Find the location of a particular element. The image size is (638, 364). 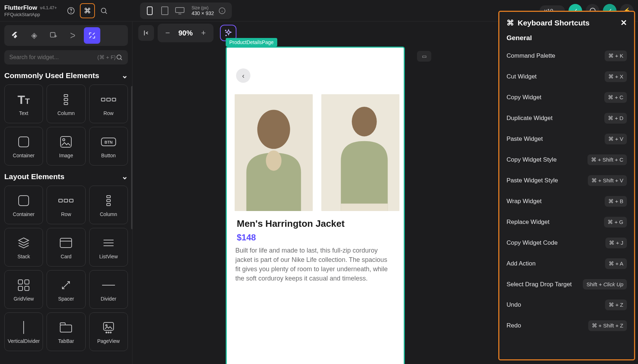

shortcut-keys: ⌘ + Z is located at coordinates (616, 305).